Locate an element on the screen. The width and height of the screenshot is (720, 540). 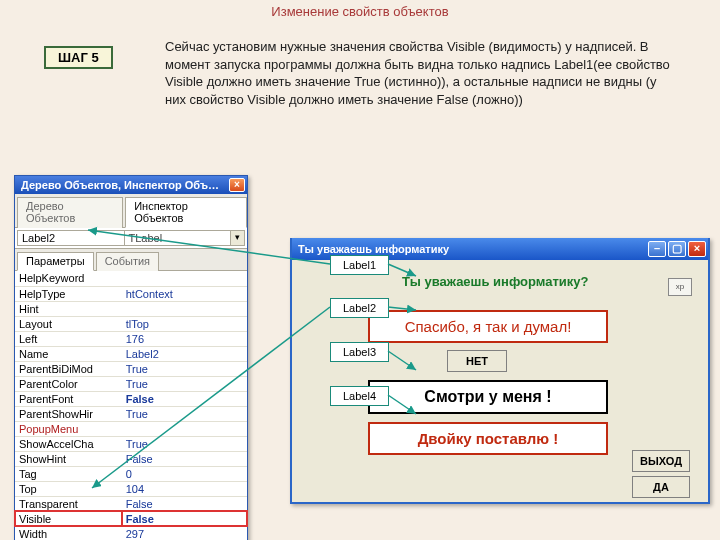
label3-msg: Смотри у меня ! is located at coordinates (488, 397).